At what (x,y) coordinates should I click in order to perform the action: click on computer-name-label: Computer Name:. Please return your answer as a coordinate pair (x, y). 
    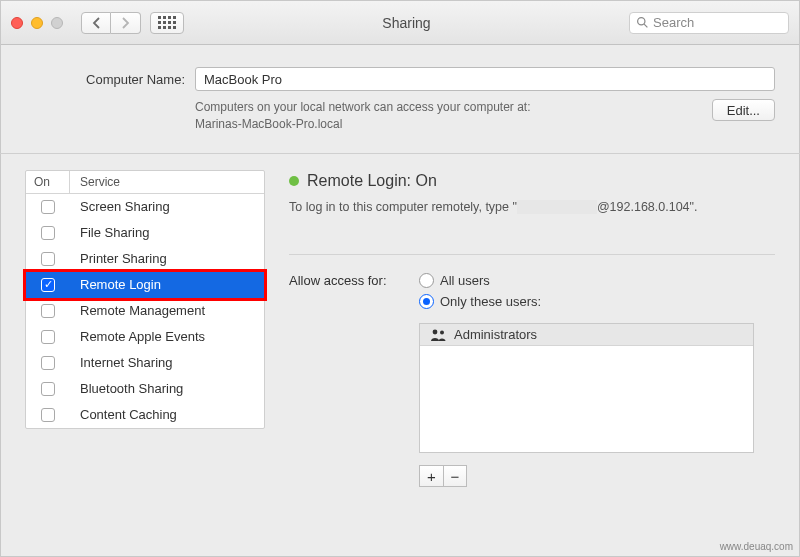
    Looking at the image, I should click on (105, 80).